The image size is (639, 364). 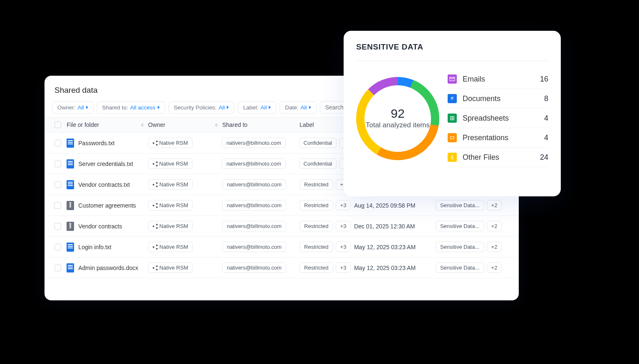 I want to click on file-name: Passwords.txt, so click(x=97, y=143).